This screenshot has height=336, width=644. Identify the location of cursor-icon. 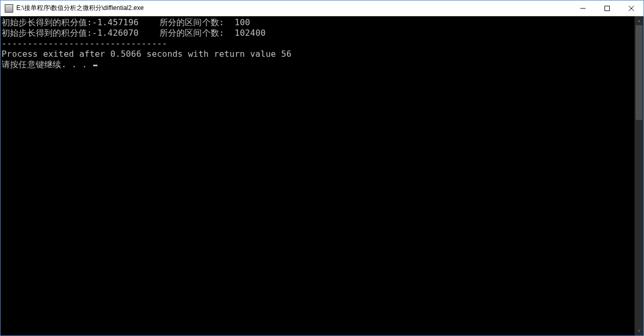
(95, 65).